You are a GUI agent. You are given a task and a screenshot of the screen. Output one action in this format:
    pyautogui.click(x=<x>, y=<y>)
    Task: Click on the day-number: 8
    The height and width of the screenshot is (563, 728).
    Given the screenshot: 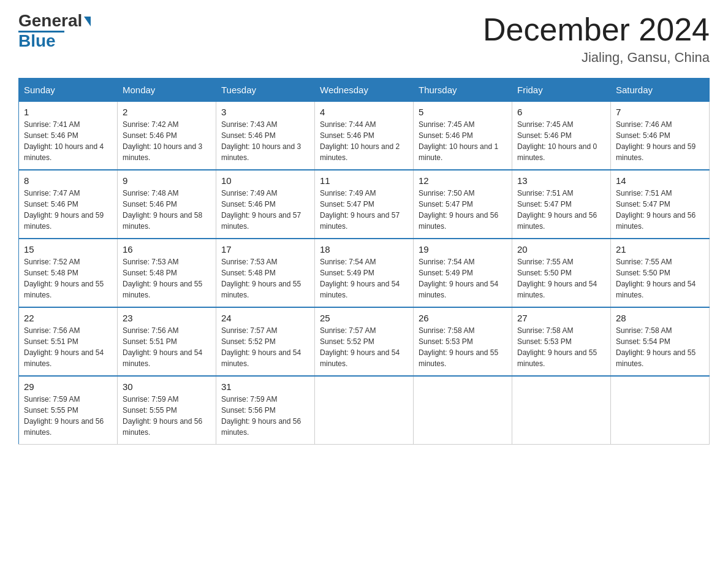 What is the action you would take?
    pyautogui.click(x=68, y=180)
    